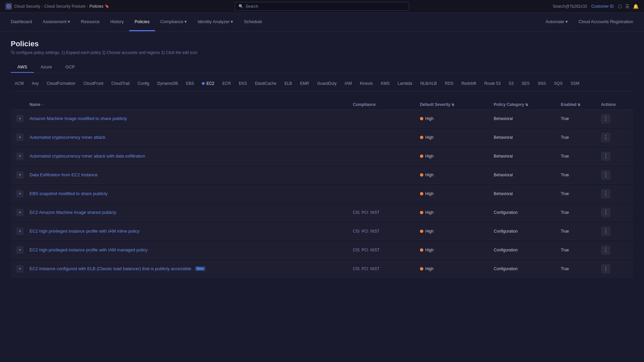 The width and height of the screenshot is (644, 362). Describe the element at coordinates (457, 105) in the screenshot. I see `header-severity: Default Severity ⇅` at that location.